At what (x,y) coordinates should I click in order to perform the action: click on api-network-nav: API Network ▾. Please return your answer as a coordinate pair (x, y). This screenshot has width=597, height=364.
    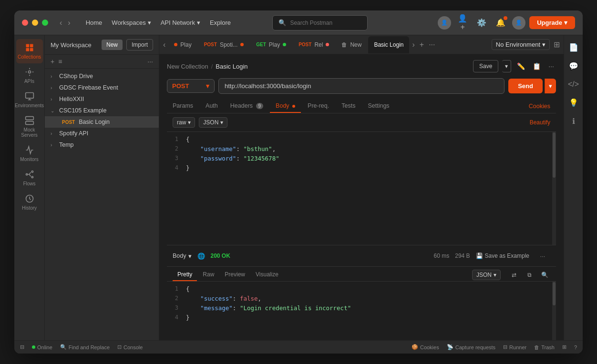
    Looking at the image, I should click on (180, 23).